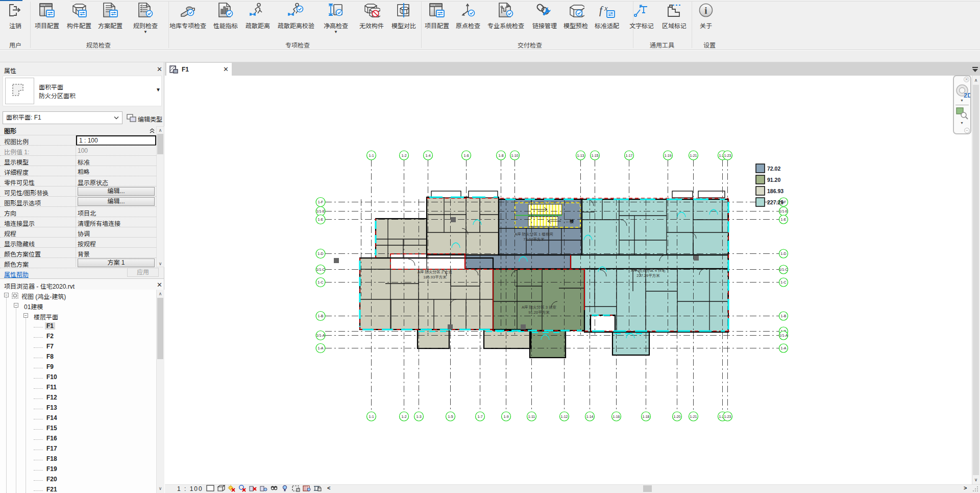  I want to click on svg-text: 1-13, so click(580, 155).